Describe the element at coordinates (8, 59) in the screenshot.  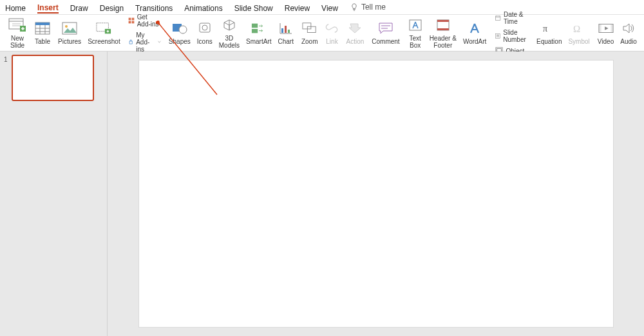
I see `thumbnail-number: 1` at that location.